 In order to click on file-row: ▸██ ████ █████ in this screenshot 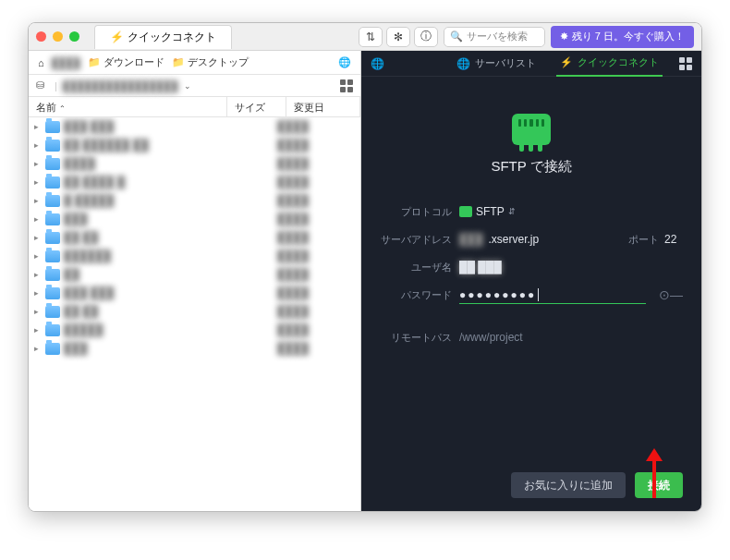, I will do `click(194, 182)`.